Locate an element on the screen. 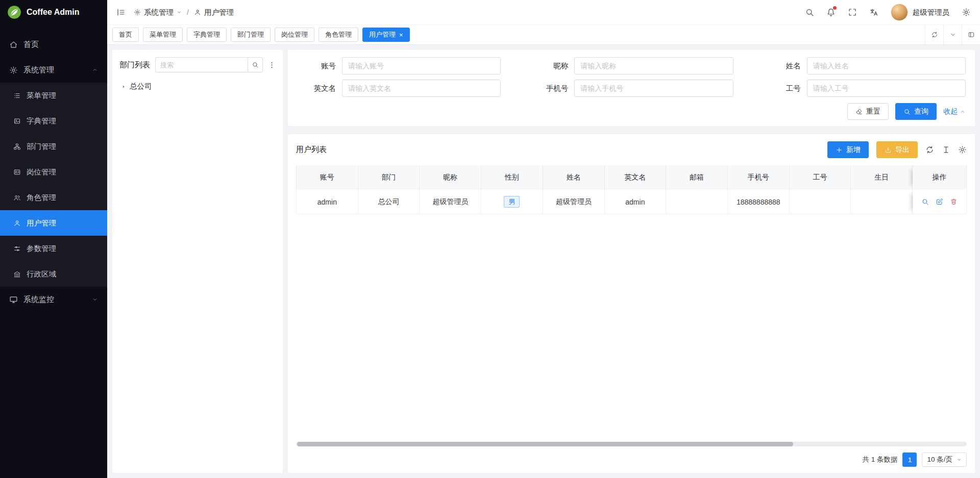 This screenshot has width=980, height=478. global-search-button is located at coordinates (810, 12).